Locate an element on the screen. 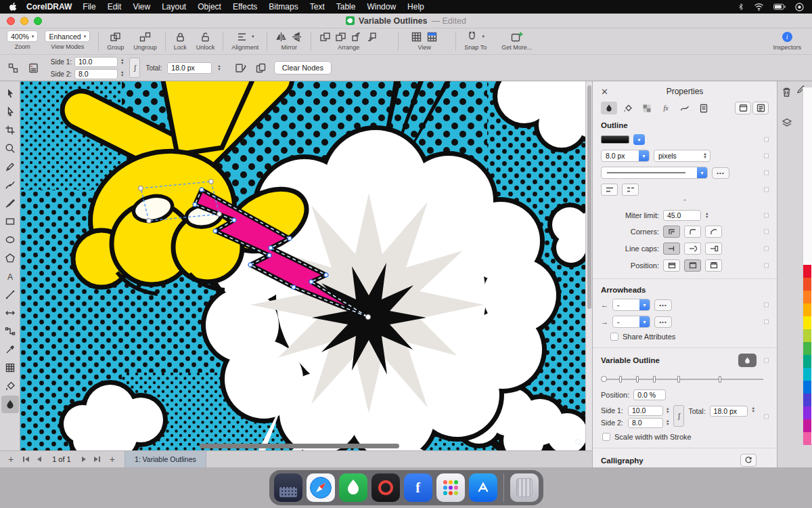 The width and height of the screenshot is (812, 508). side2-input: 8.0 is located at coordinates (96, 75).